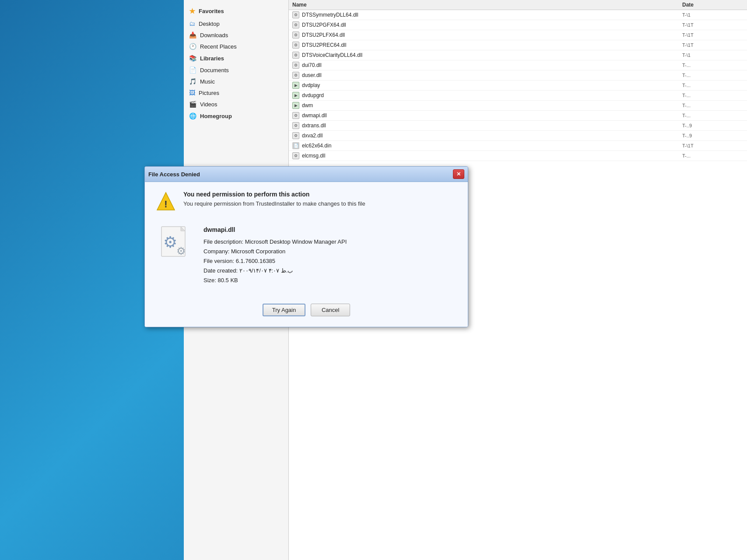 The image size is (747, 560). What do you see at coordinates (216, 116) in the screenshot?
I see `homegroup-label: Homegroup` at bounding box center [216, 116].